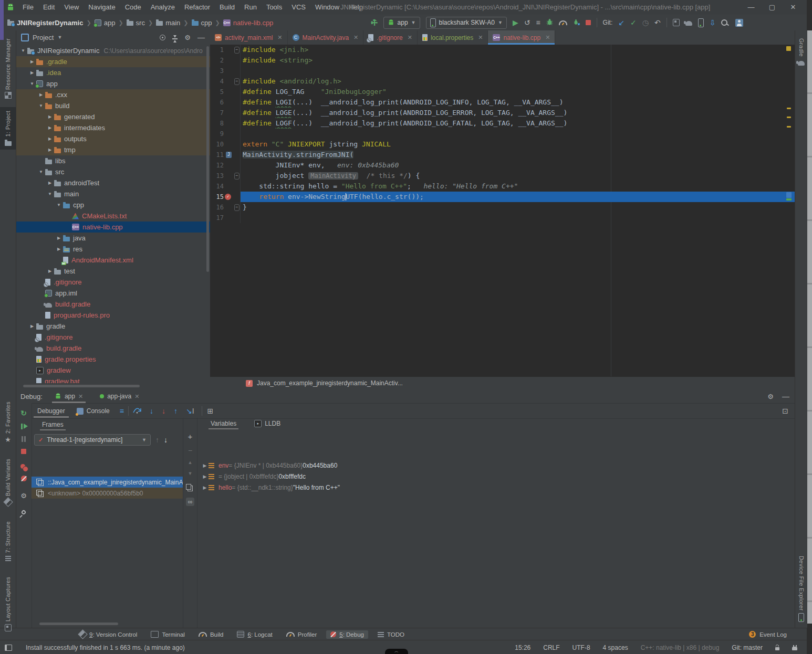  Describe the element at coordinates (772, 7) in the screenshot. I see `maximize-button: ▢` at that location.